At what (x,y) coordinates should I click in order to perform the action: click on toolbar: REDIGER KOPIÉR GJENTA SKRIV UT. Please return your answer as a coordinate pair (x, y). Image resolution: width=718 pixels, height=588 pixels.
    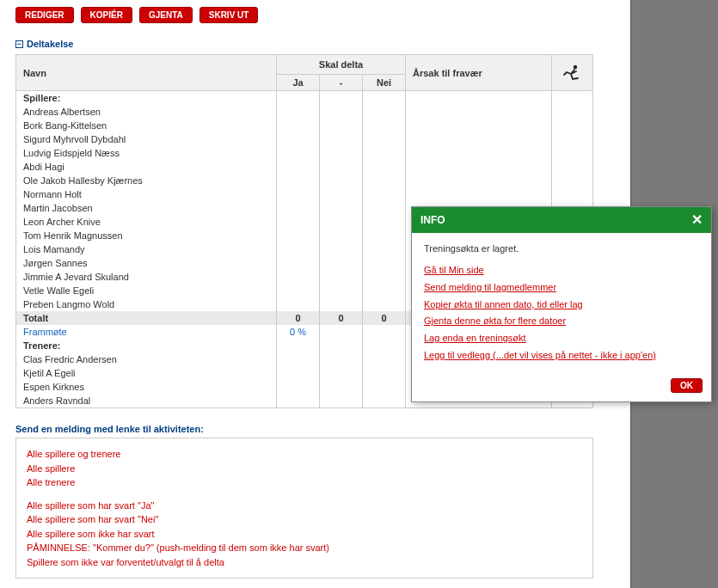
    Looking at the image, I should click on (359, 15).